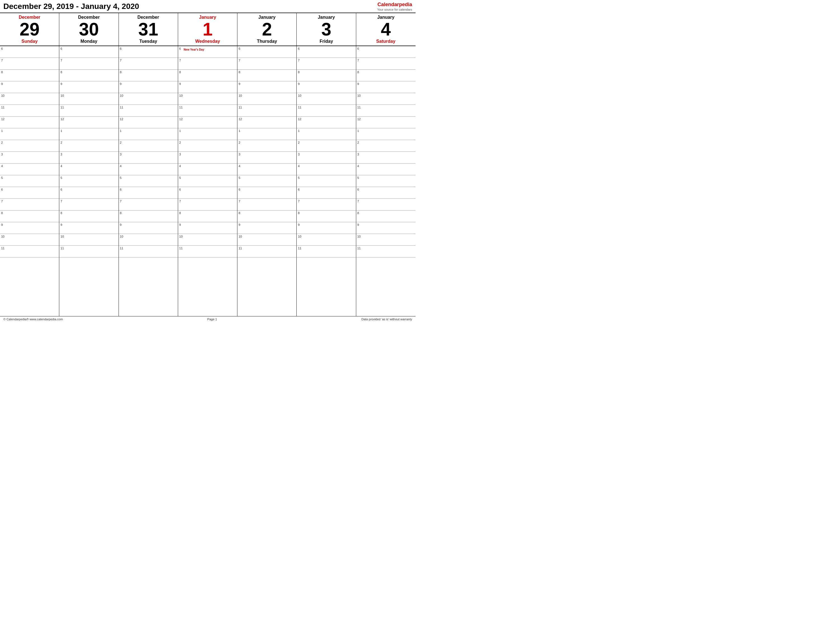 Image resolution: width=831 pixels, height=644 pixels. I want to click on time-slot-1-0: 6, so click(89, 52).